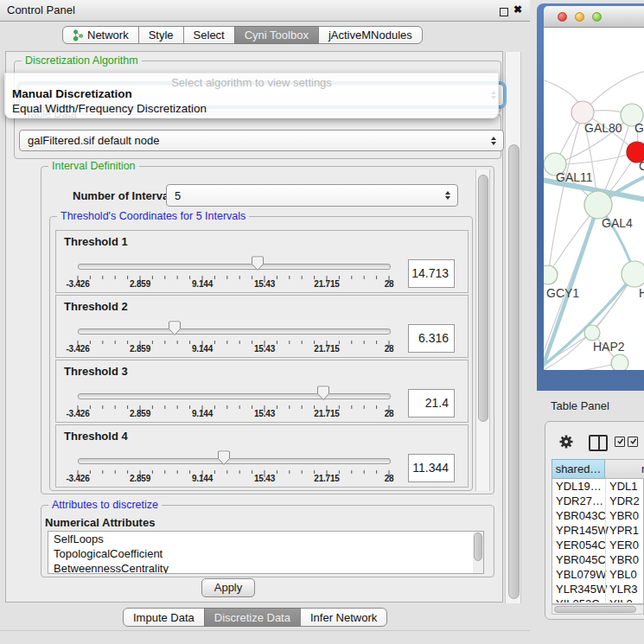 Image resolution: width=644 pixels, height=644 pixels. What do you see at coordinates (633, 274) in the screenshot?
I see `node-right-mid` at bounding box center [633, 274].